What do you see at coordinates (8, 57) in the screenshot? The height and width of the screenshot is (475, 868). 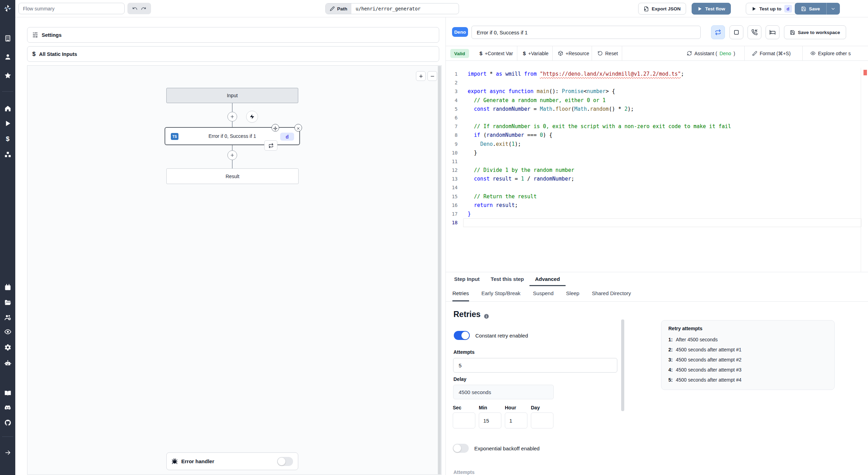 I see `sidebar-item-user` at bounding box center [8, 57].